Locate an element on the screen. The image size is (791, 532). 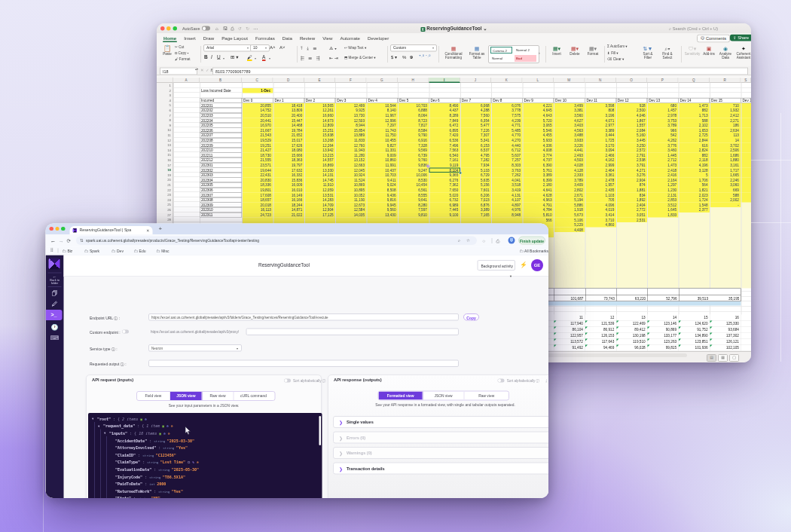
styles-scroll-arrow: › is located at coordinates (539, 53).